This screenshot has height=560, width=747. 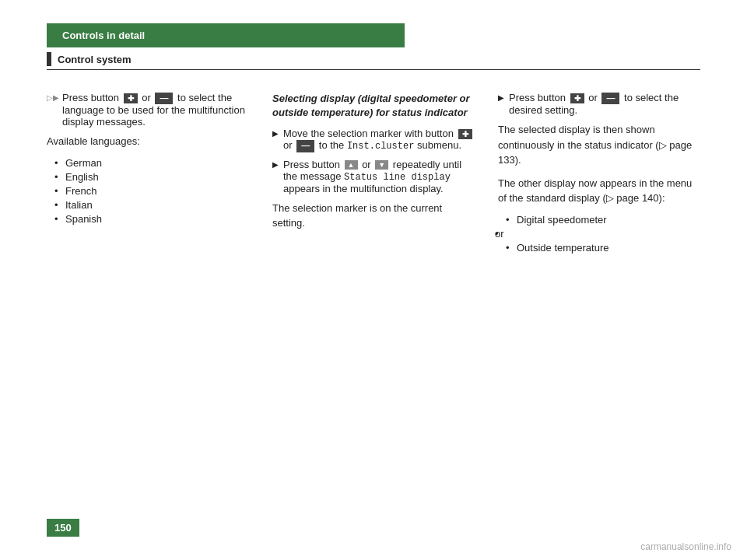 I want to click on col2-bullet1: ▶ Move the selection marker with button …, so click(x=374, y=140).